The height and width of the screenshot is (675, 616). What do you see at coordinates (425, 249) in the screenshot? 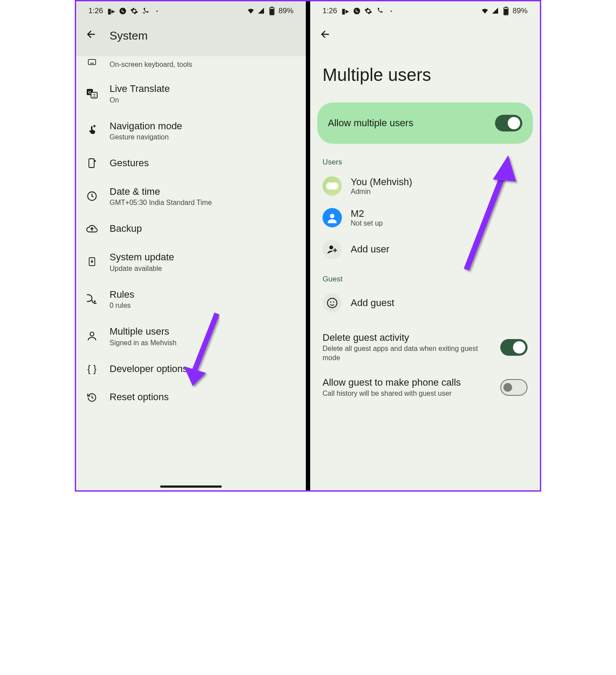
I see `add-user-button: Add user` at bounding box center [425, 249].